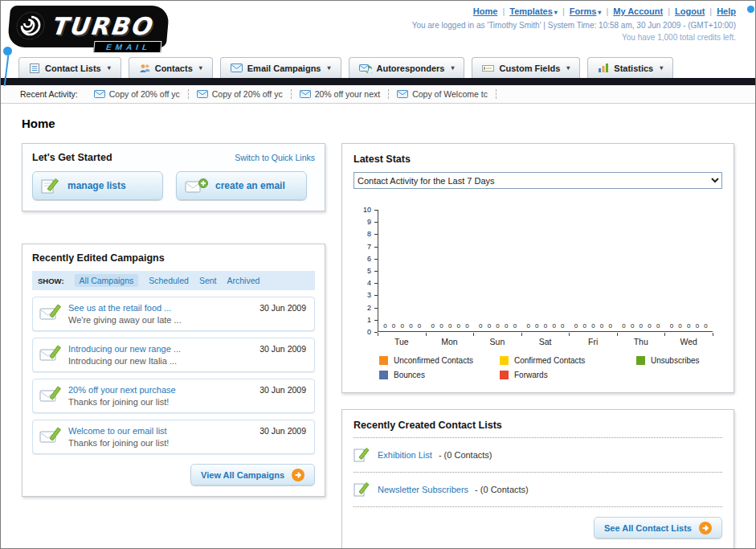 Image resolution: width=756 pixels, height=549 pixels. Describe the element at coordinates (174, 177) in the screenshot. I see `get-started-panel: Let's Get Started Switch to Quick Links …` at that location.